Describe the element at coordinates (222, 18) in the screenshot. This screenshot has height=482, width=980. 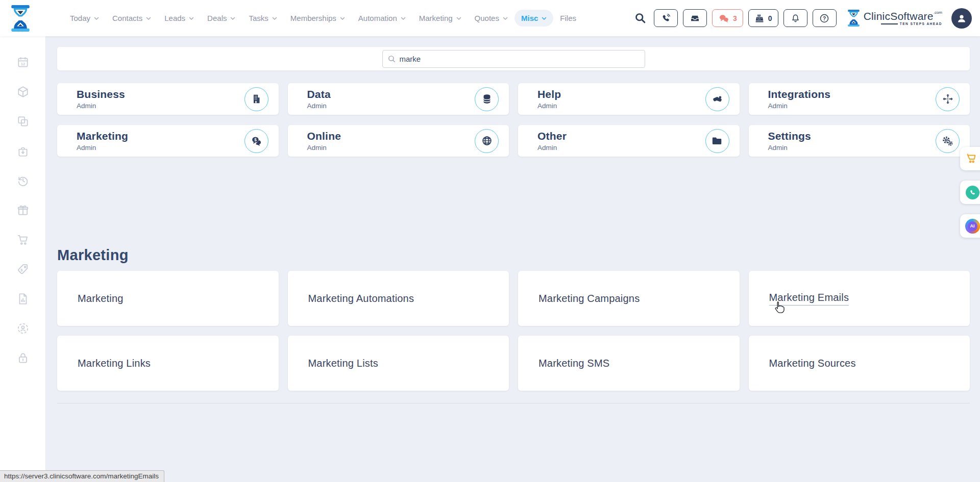
I see `nav-deals: Deals` at that location.